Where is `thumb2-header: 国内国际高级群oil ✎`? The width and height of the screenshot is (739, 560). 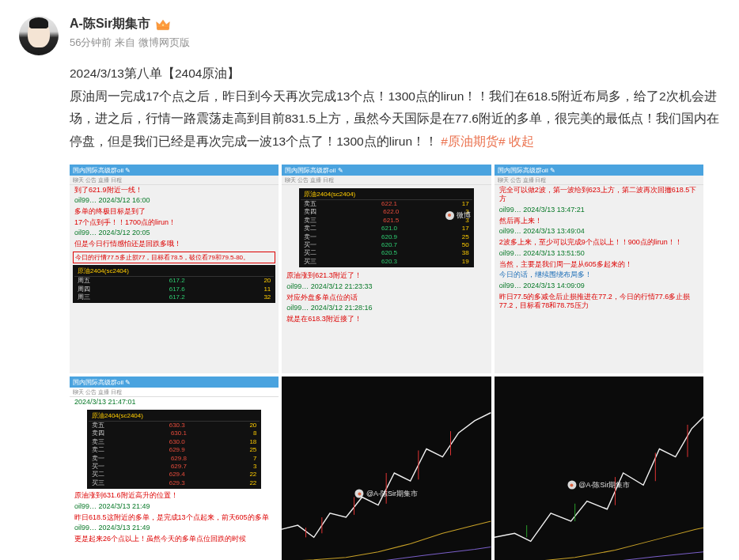
thumb2-header: 国内国际高级群oil ✎ is located at coordinates (386, 170).